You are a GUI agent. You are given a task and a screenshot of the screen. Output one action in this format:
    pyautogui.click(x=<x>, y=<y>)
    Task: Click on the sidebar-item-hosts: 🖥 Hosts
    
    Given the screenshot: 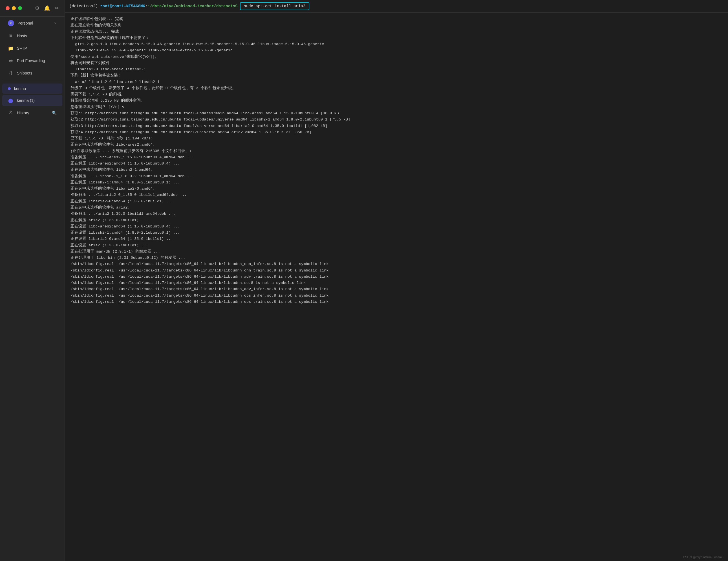 What is the action you would take?
    pyautogui.click(x=32, y=36)
    